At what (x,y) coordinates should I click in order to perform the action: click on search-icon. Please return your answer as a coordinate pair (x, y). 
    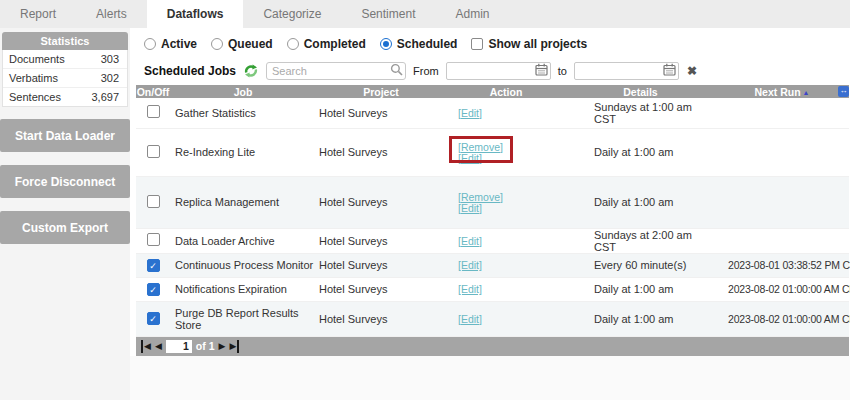
    Looking at the image, I should click on (396, 70).